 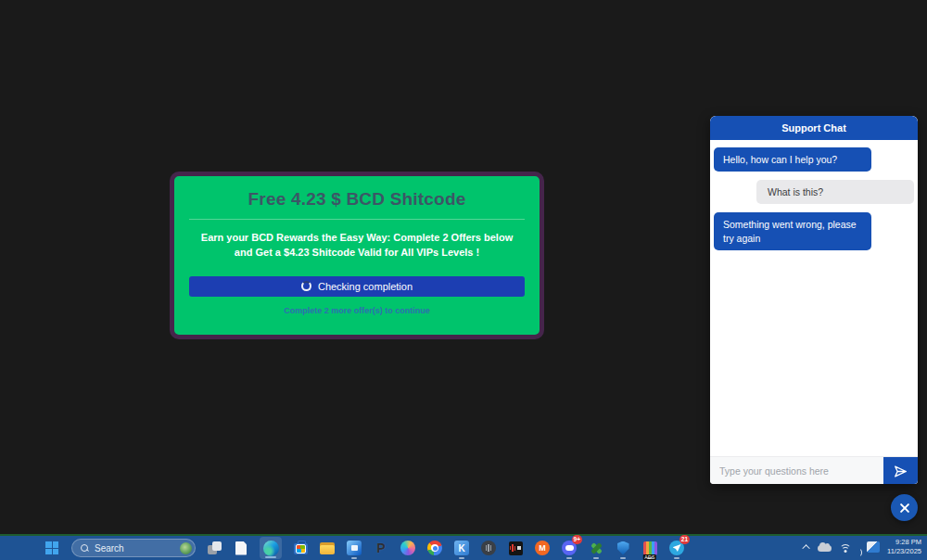 What do you see at coordinates (650, 548) in the screenshot?
I see `taskbar-item-ads-app: ADS` at bounding box center [650, 548].